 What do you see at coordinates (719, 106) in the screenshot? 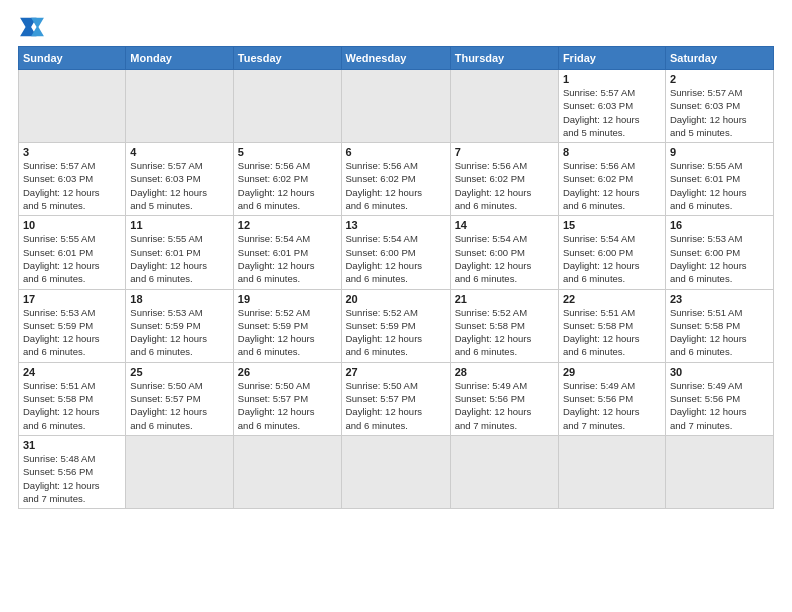
I see `calendar-cell: 2Sunrise: 5:57 AMSunset: 6:03 PMDaylight…` at bounding box center [719, 106].